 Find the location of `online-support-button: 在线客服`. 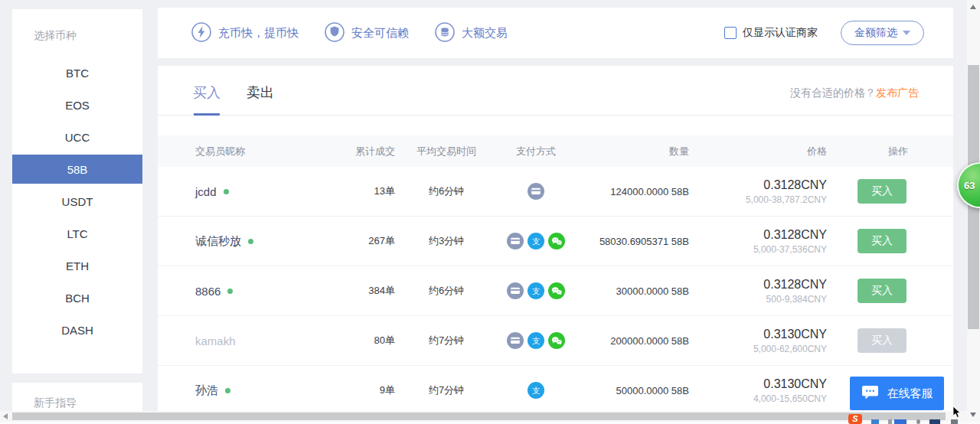

online-support-button: 在线客服 is located at coordinates (897, 393).